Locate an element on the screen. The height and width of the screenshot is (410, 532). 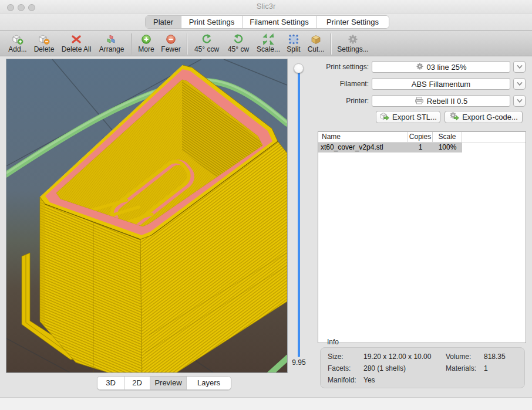
object-settings-button: Settings... is located at coordinates (353, 44).